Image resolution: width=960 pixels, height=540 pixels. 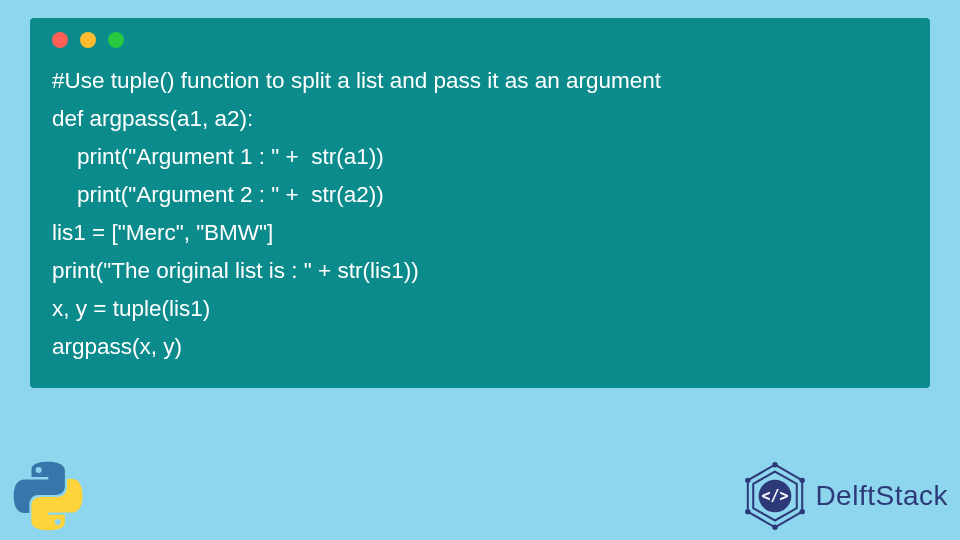 What do you see at coordinates (88, 40) in the screenshot?
I see `minimize-dot-icon` at bounding box center [88, 40].